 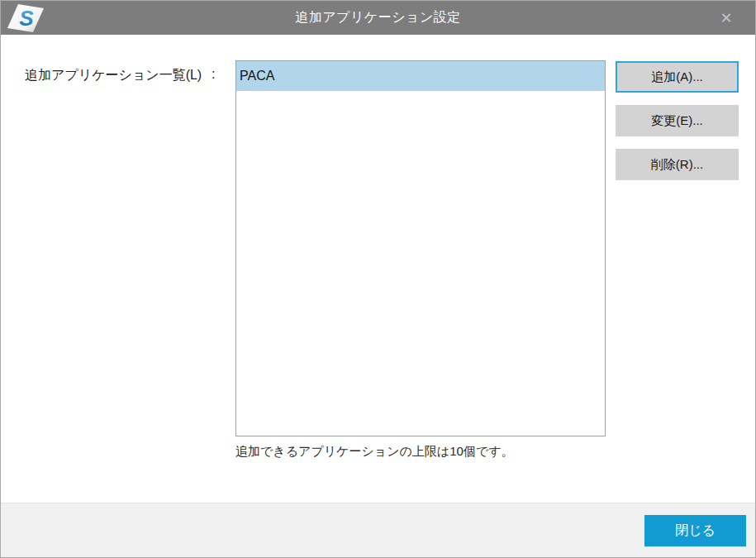 What do you see at coordinates (213, 74) in the screenshot?
I see `label-colon: :` at bounding box center [213, 74].